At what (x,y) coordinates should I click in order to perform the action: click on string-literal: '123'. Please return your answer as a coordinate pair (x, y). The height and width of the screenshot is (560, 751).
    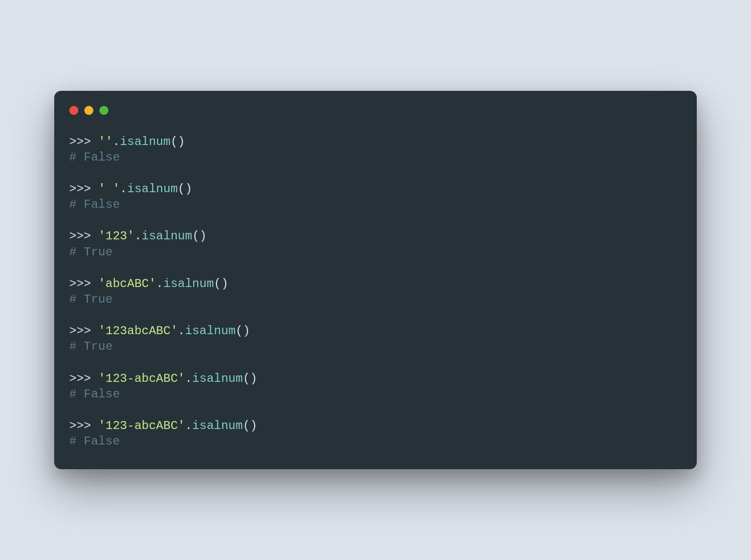
    Looking at the image, I should click on (116, 236).